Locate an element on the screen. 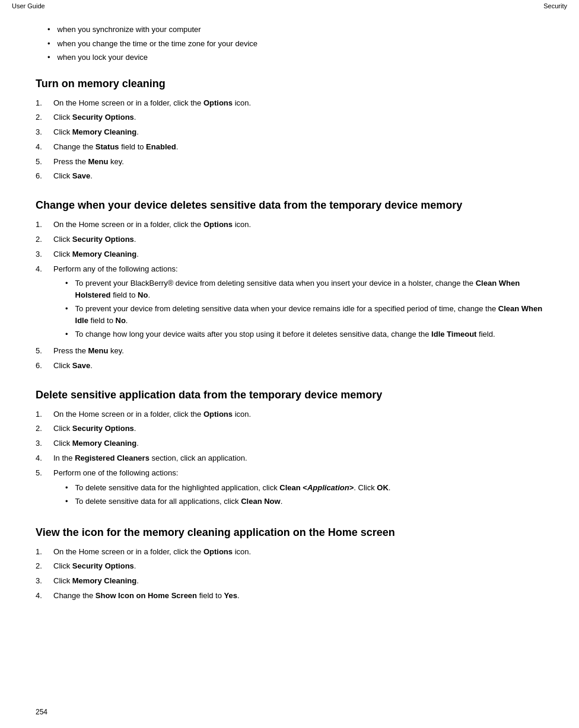  step-item: 5.Perform one of the following actions:T… is located at coordinates (290, 488).